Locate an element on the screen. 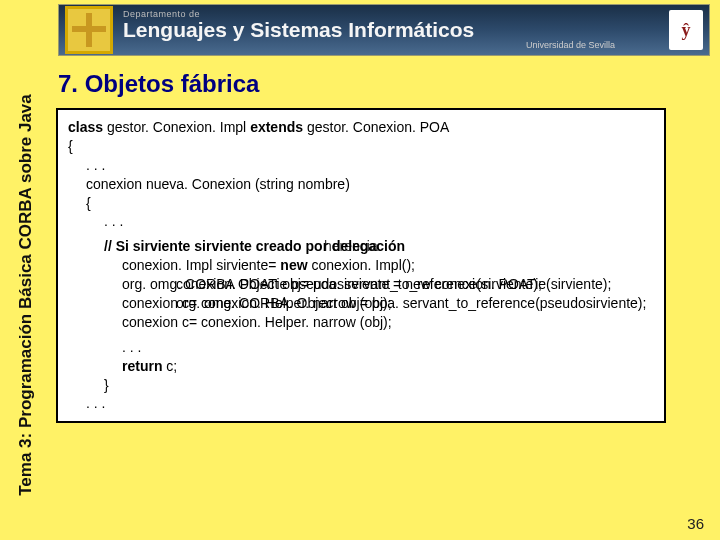 This screenshot has width=720, height=540. banner-university: Universidad de Sevilla is located at coordinates (394, 46).